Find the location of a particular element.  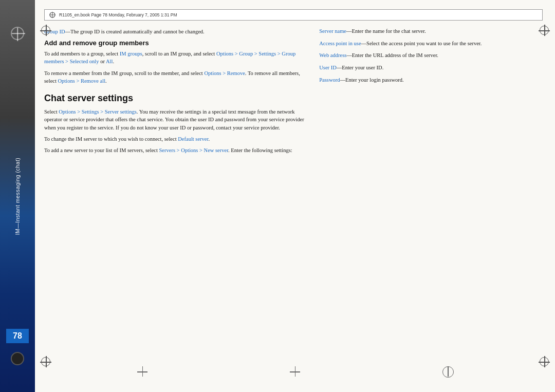

password-text: Enter your login password. is located at coordinates (375, 80).